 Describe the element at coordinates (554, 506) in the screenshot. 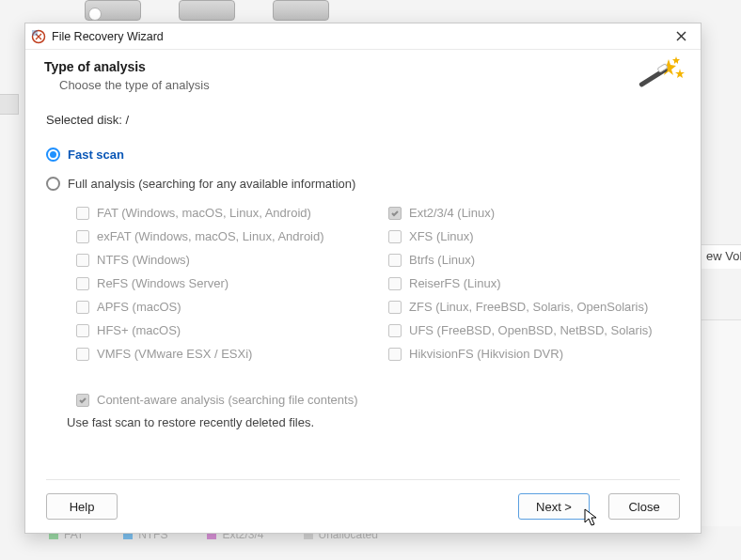

I see `next-button: Next >` at that location.